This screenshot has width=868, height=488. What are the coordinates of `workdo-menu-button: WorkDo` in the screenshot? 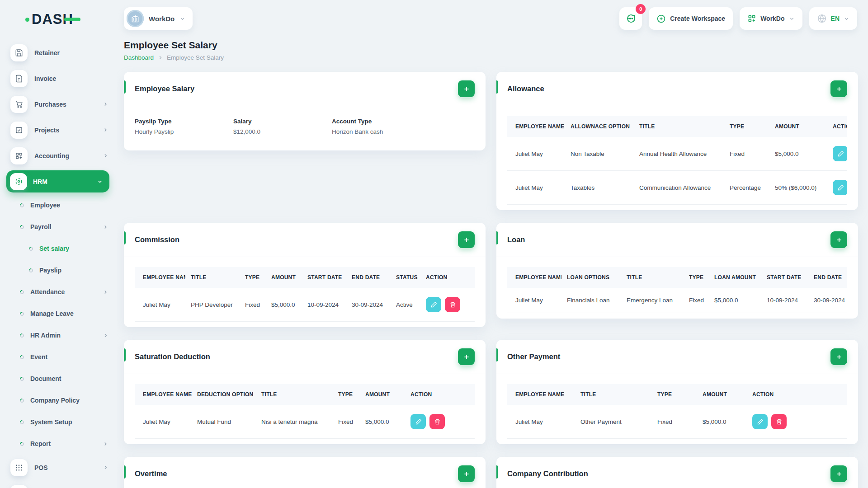 It's located at (771, 19).